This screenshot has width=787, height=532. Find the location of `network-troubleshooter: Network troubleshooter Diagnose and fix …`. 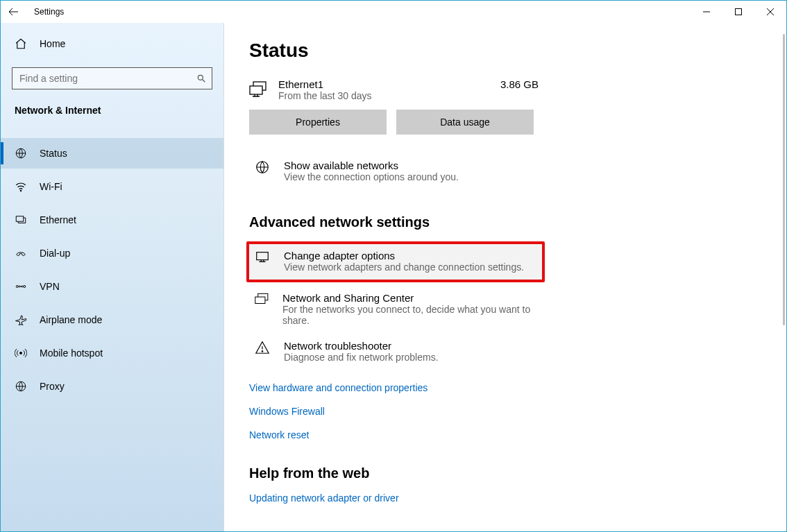

network-troubleshooter: Network troubleshooter Diagnose and fix … is located at coordinates (393, 351).